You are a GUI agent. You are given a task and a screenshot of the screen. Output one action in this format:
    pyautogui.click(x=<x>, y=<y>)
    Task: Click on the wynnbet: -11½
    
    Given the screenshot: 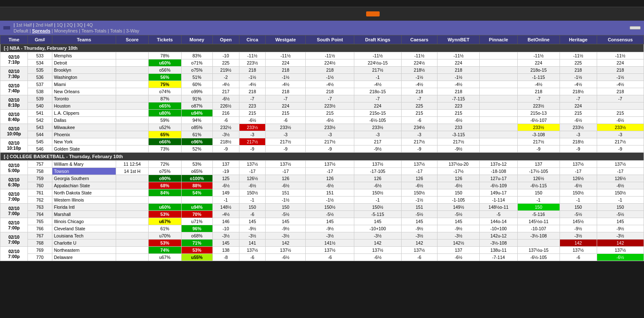 What is the action you would take?
    pyautogui.click(x=459, y=56)
    